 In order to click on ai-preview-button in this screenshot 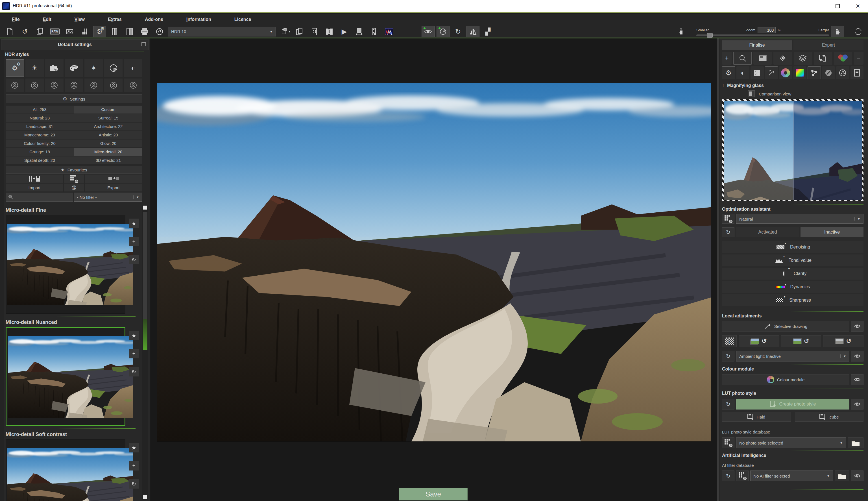, I will do `click(857, 476)`.